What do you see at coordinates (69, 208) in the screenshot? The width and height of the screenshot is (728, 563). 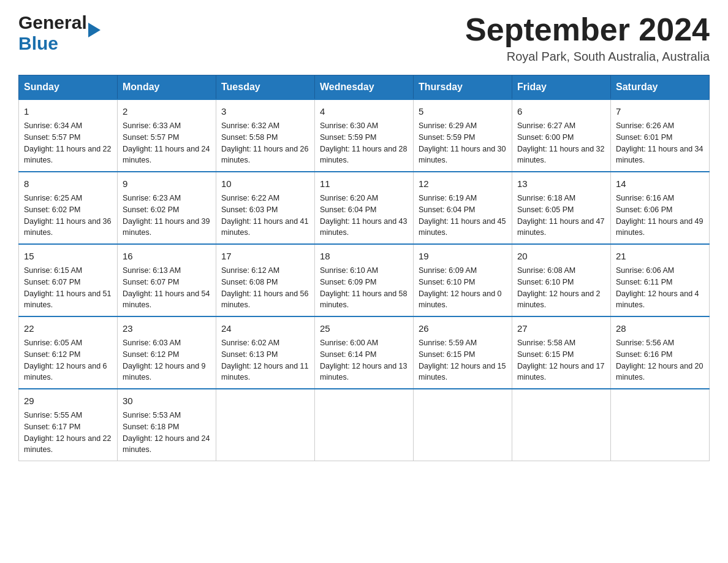 I see `calendar-cell: 8Sunrise: 6:25 AMSunset: 6:02 PMDaylight…` at bounding box center [69, 208].